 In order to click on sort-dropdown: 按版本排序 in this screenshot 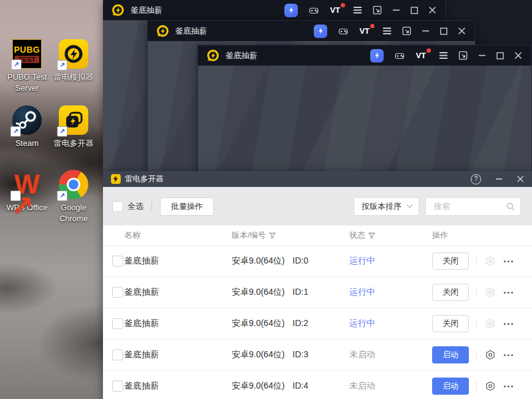, I will do `click(386, 207)`.